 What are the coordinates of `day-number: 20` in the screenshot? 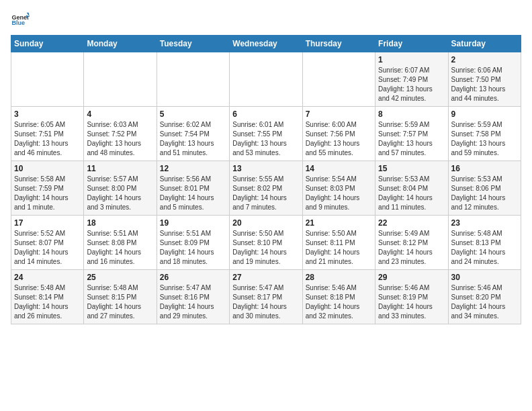 It's located at (266, 223).